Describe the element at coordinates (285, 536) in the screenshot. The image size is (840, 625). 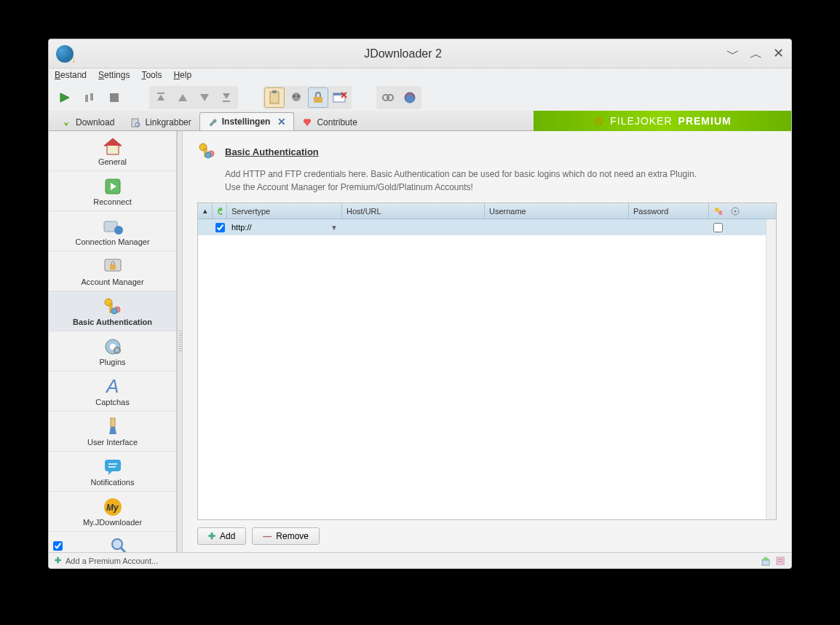
I see `remove-button: — Remove` at that location.